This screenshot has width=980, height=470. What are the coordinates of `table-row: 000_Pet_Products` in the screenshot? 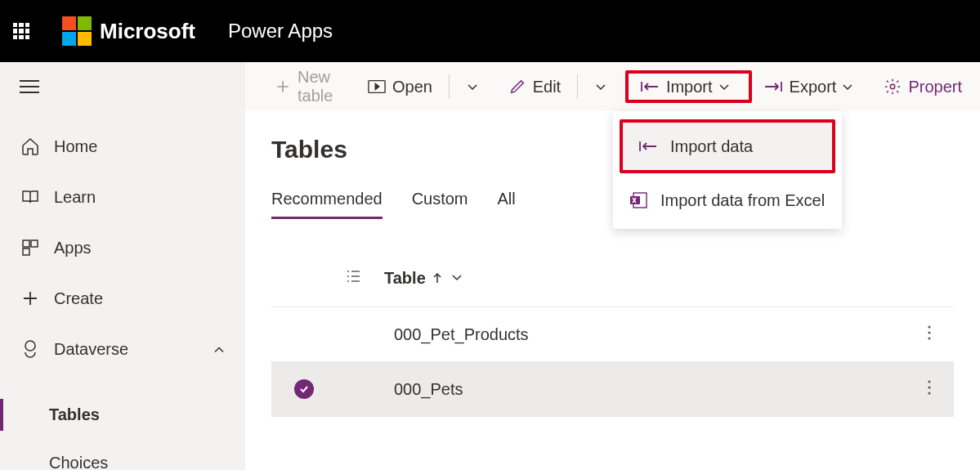 It's located at (613, 335).